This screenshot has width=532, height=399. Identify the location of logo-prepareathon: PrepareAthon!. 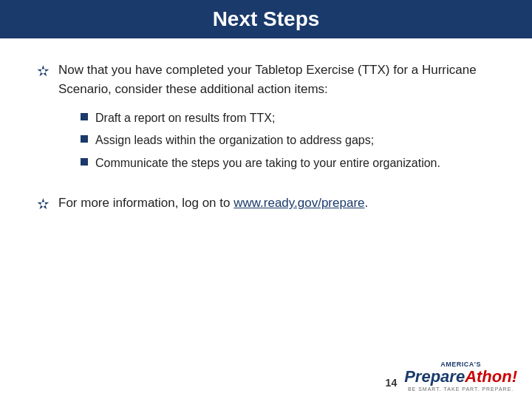
(461, 377).